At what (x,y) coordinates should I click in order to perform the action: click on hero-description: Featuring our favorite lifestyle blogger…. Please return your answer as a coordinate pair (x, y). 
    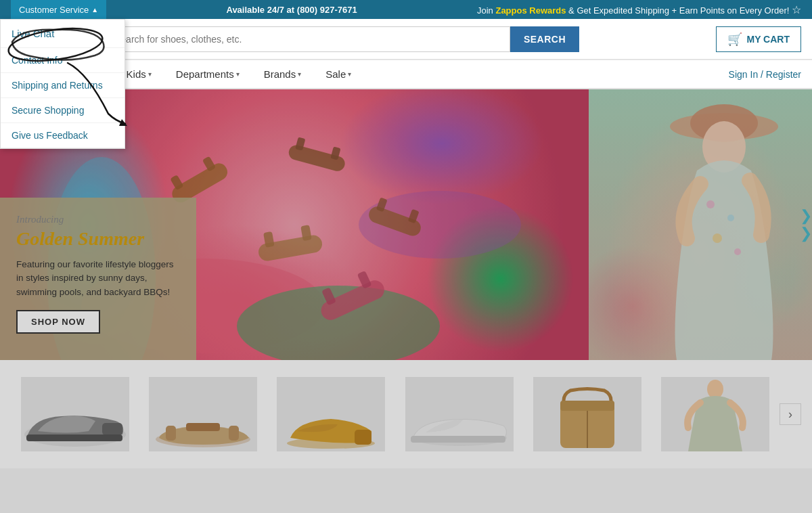
    Looking at the image, I should click on (98, 279).